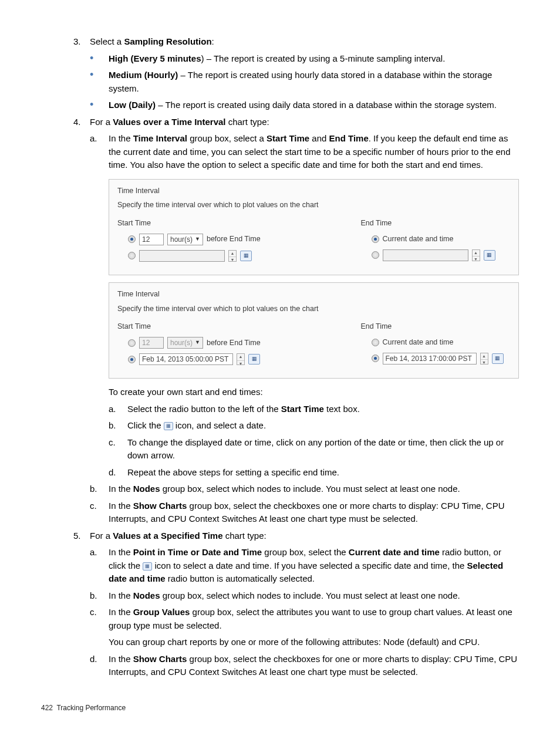 This screenshot has height=746, width=560. I want to click on text: For a, so click(101, 122).